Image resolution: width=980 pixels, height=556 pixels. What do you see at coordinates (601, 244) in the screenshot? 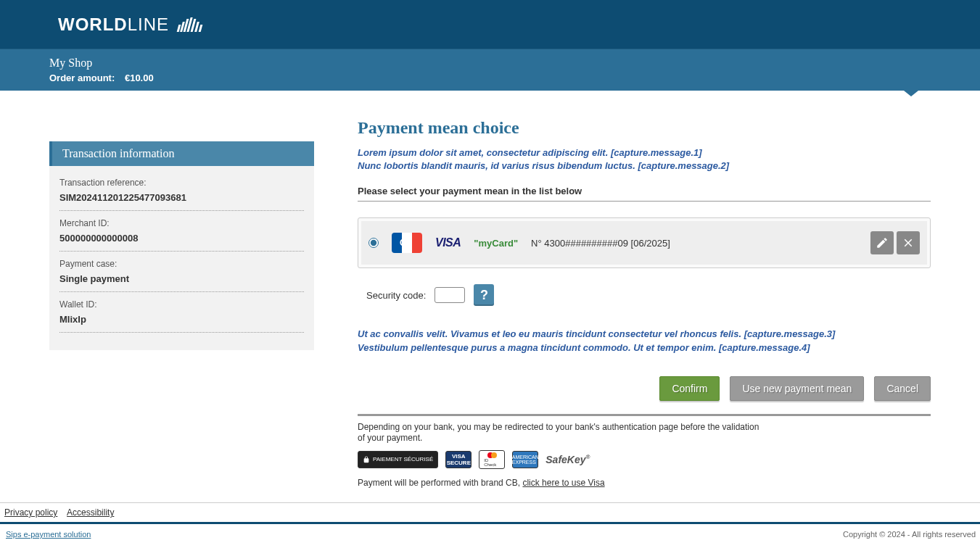
I see `card-details: N° 4300##########09 [06/2025]` at bounding box center [601, 244].